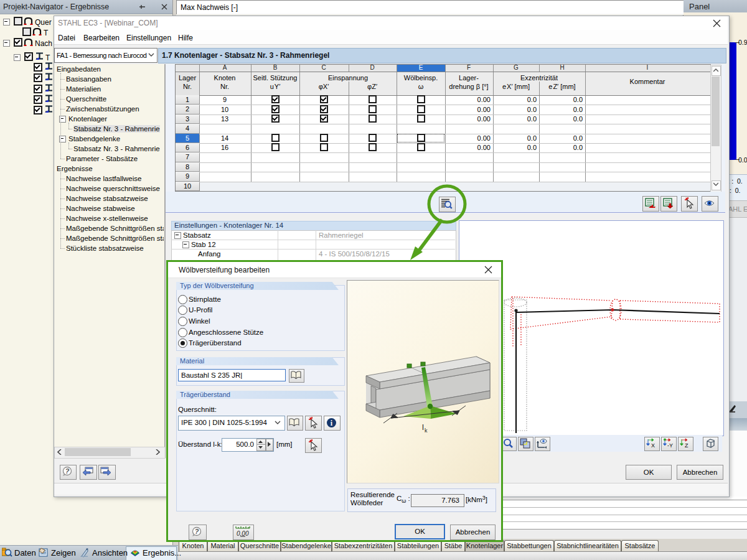 The image size is (747, 560). What do you see at coordinates (653, 446) in the screenshot?
I see `svg-text: X` at bounding box center [653, 446].